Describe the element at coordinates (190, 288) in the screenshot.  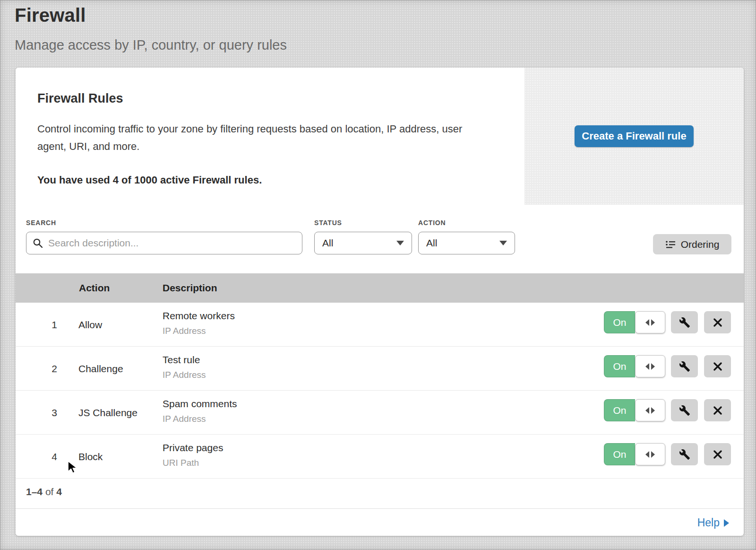
I see `column-header-description: Description` at that location.